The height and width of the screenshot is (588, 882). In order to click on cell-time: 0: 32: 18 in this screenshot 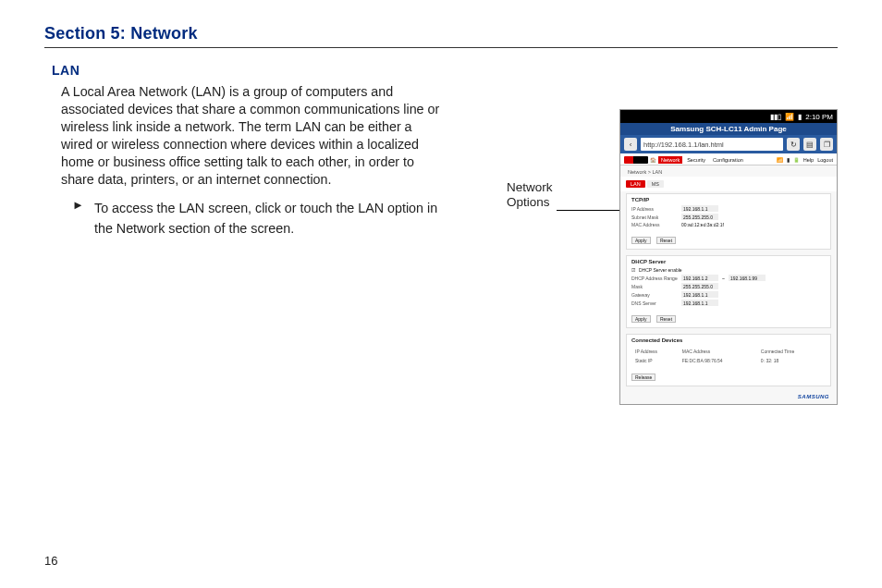, I will do `click(791, 361)`.